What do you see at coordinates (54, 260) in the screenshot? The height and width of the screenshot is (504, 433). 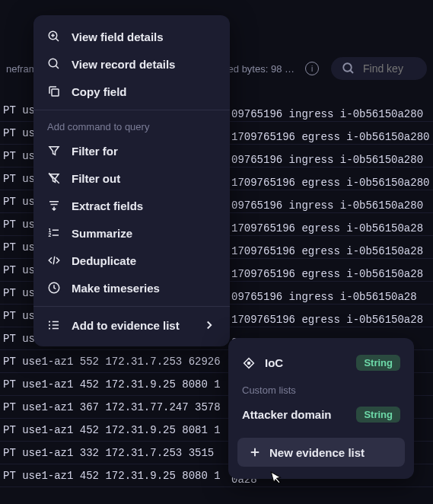 I see `code-icon` at bounding box center [54, 260].